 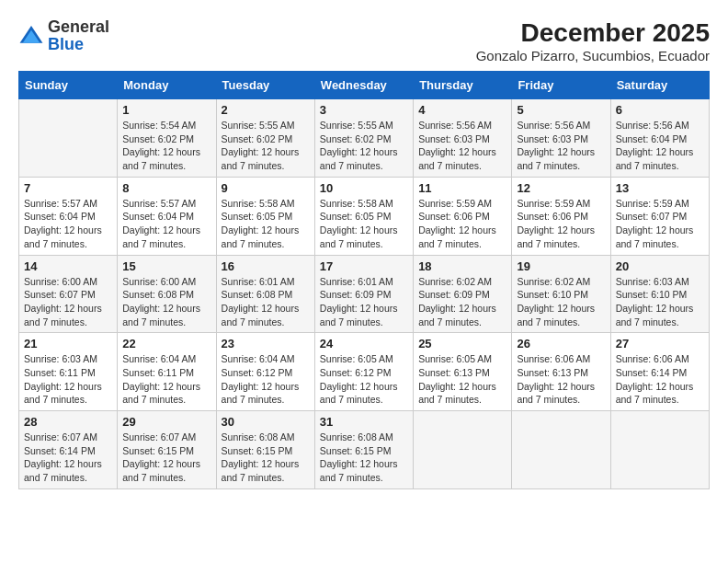 I want to click on calendar-cell: 29Sunrise: 6:07 AMSunset: 6:15 PMDayligh…, so click(x=167, y=451).